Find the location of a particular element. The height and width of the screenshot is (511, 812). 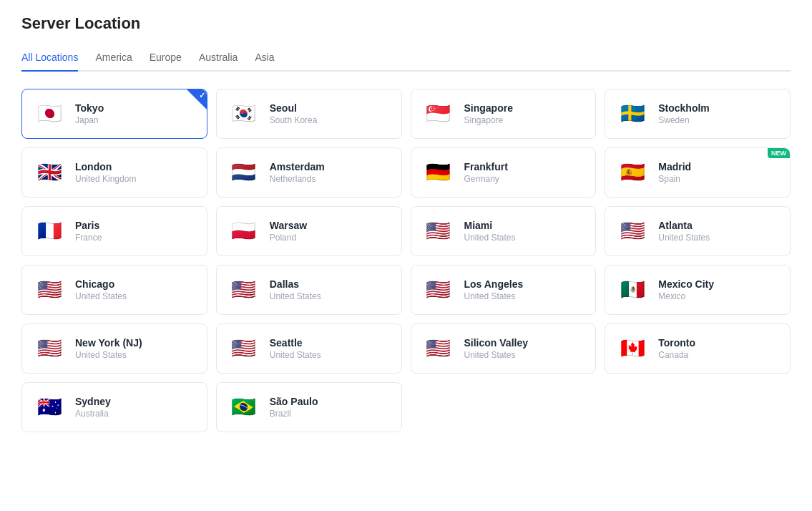

location-card-los-angeles: 🇺🇸Los AngelesUnited States is located at coordinates (504, 290).